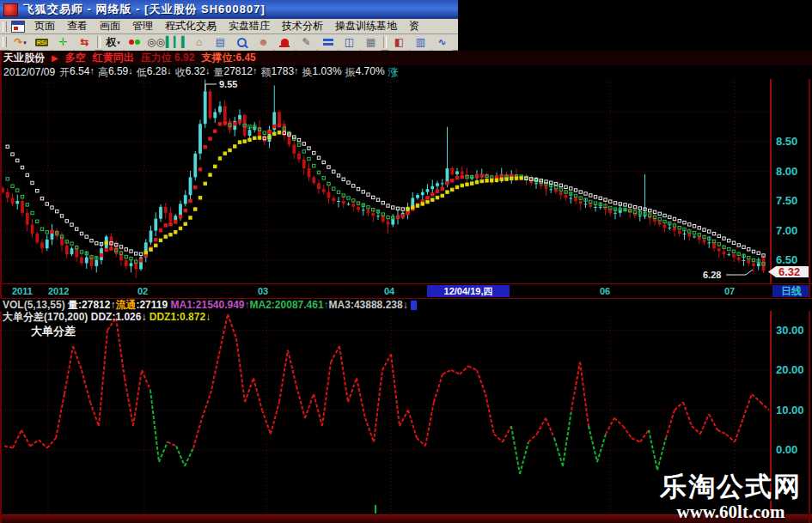 Image resolution: width=812 pixels, height=523 pixels. Describe the element at coordinates (306, 43) in the screenshot. I see `pencil-icon: ✎` at that location.